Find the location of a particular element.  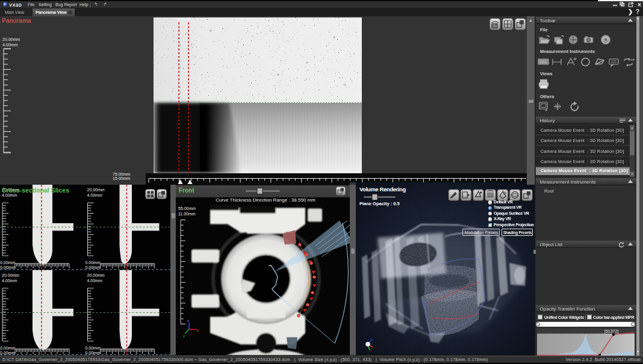

svg-text: y is located at coordinates (184, 335).